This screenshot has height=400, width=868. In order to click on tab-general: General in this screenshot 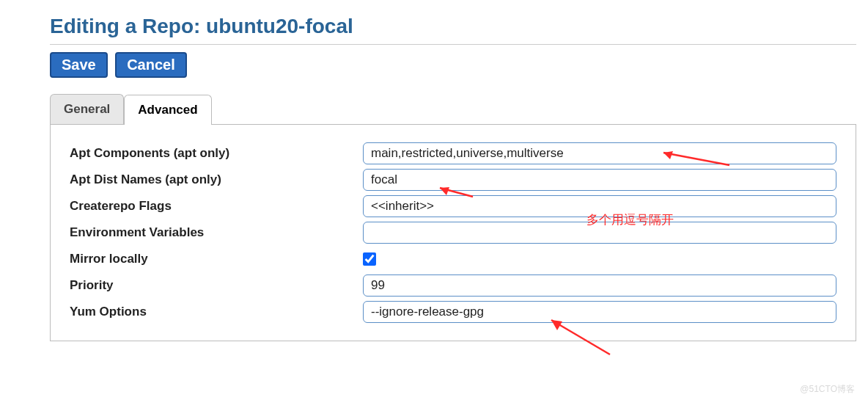, I will do `click(87, 109)`.